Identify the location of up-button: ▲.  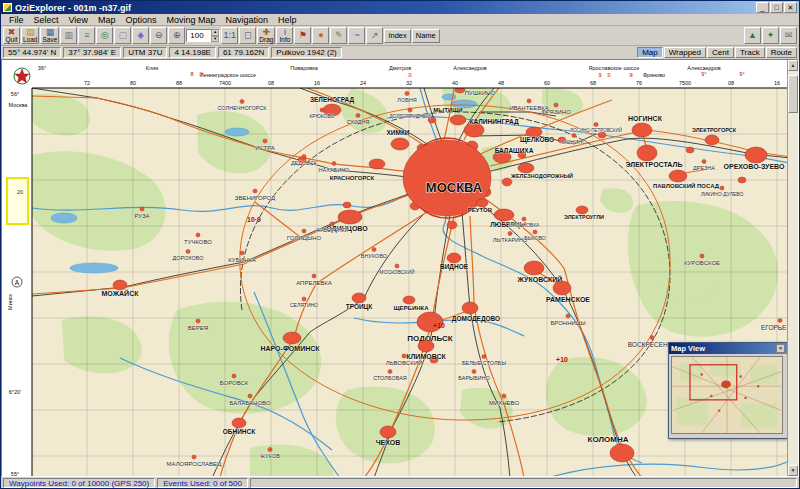
(752, 36).